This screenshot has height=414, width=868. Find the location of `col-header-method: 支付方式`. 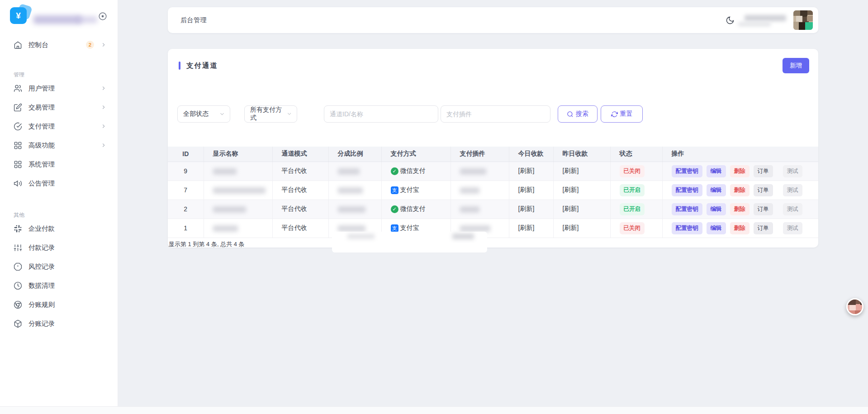

col-header-method: 支付方式 is located at coordinates (416, 154).